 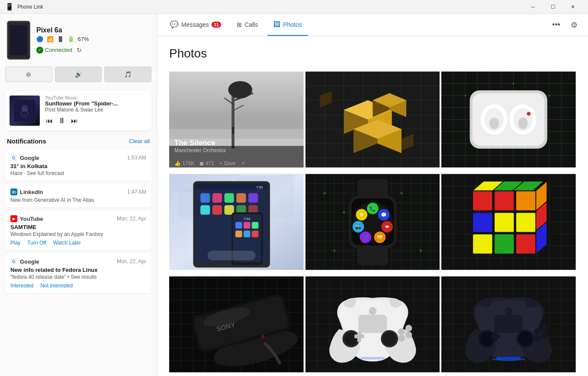 I want to click on photo-smartwatch: 📞 💬 ❤ 🗺 🎵 📷 ⚙, so click(x=373, y=222).